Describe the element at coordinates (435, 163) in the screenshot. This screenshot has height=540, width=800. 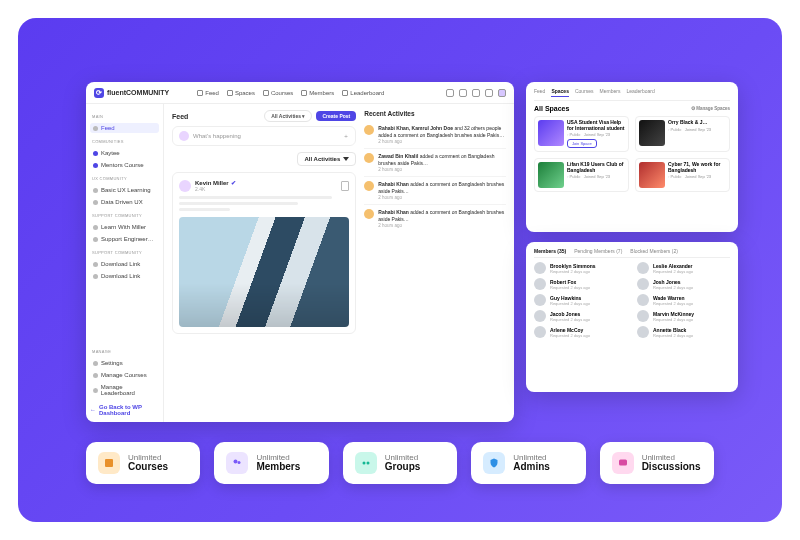
I see `recent-item: Zawad Bin Khalil added a comment on Bang…` at that location.